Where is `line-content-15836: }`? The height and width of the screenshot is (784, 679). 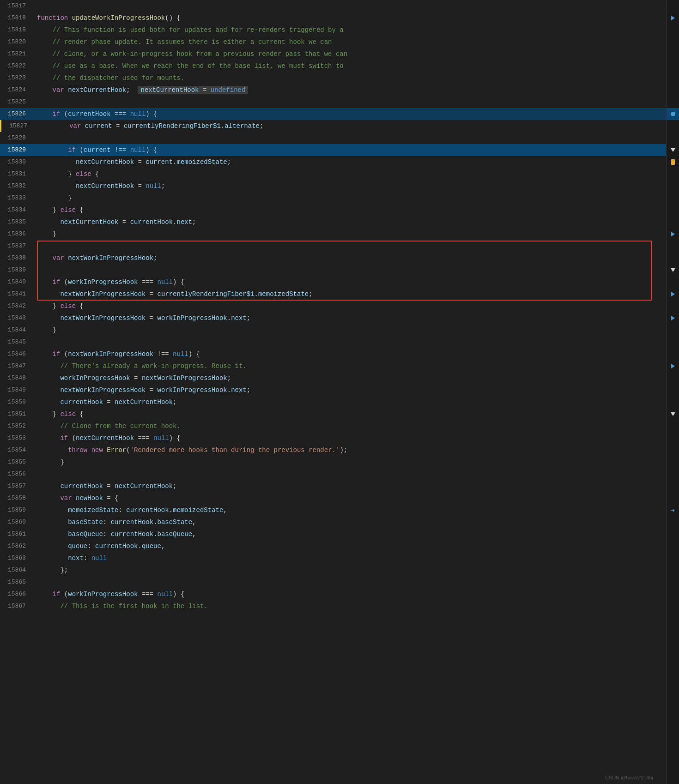
line-content-15836: } is located at coordinates (350, 234).